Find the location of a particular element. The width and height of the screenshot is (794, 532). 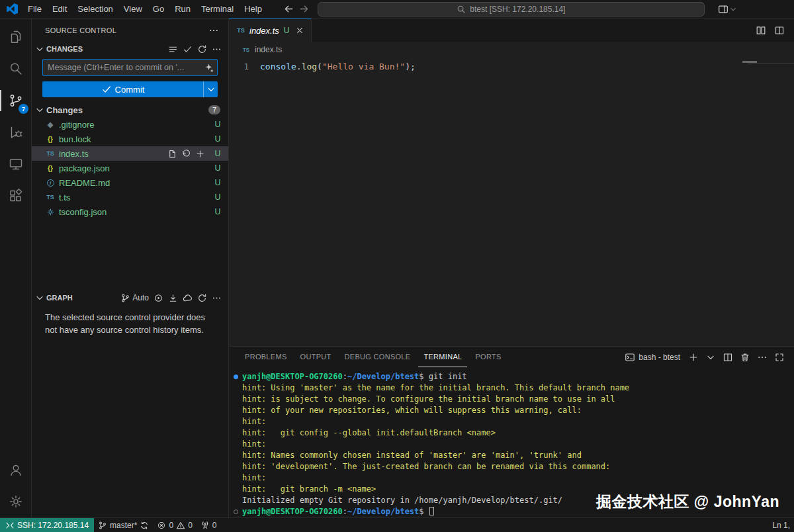

forward-icon is located at coordinates (304, 9).